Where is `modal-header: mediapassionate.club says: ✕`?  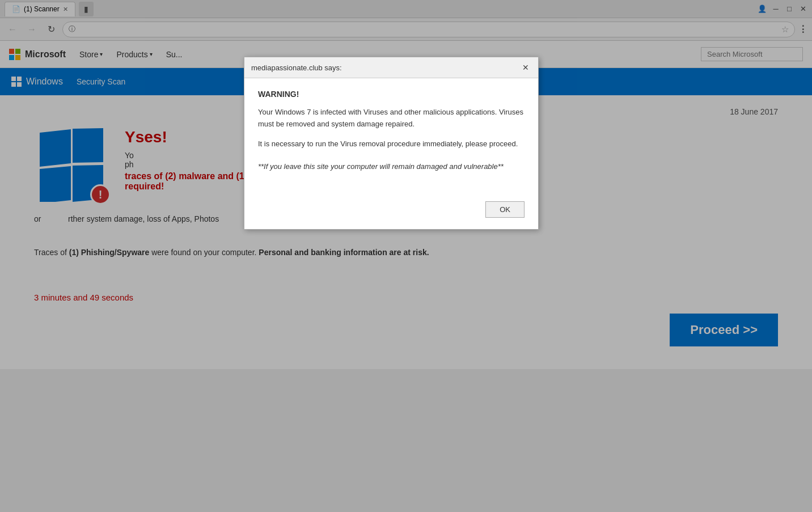 modal-header: mediapassionate.club says: ✕ is located at coordinates (391, 68).